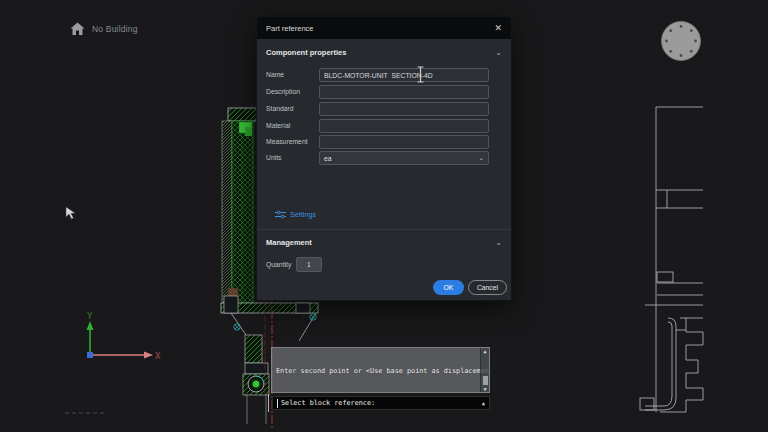 This screenshot has width=768, height=432. Describe the element at coordinates (384, 126) in the screenshot. I see `field-row-material: Material` at that location.